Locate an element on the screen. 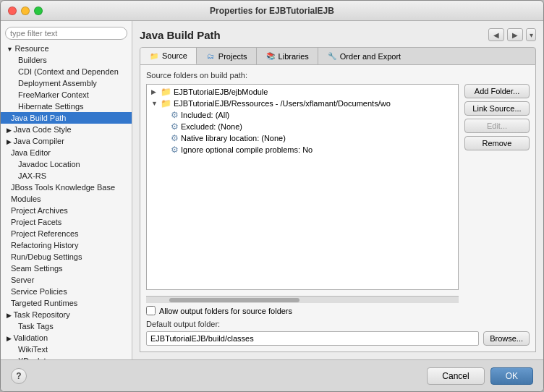  tree-item-excluded-label: Excluded: (None) is located at coordinates (211, 127).